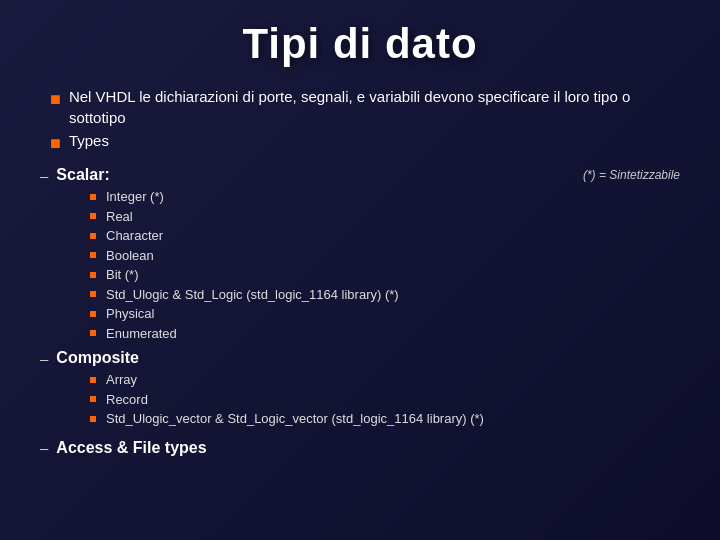 The width and height of the screenshot is (720, 540). Describe the element at coordinates (142, 334) in the screenshot. I see `scalar-item-enumerated: Enumerated` at that location.